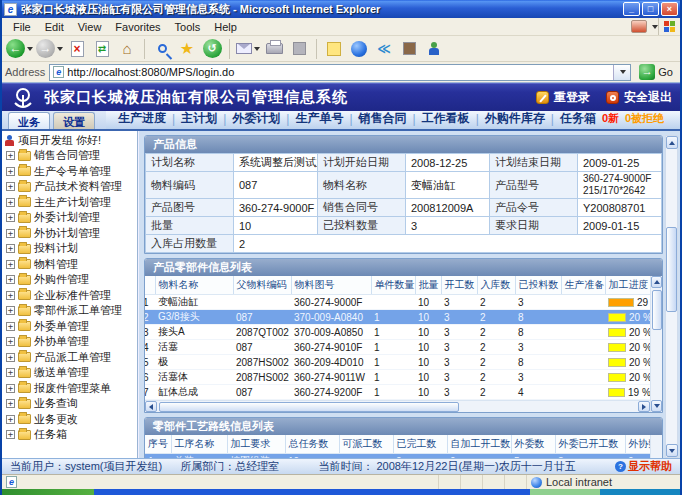  I want to click on sidebar-item: +产品派工单管理, so click(70, 358).